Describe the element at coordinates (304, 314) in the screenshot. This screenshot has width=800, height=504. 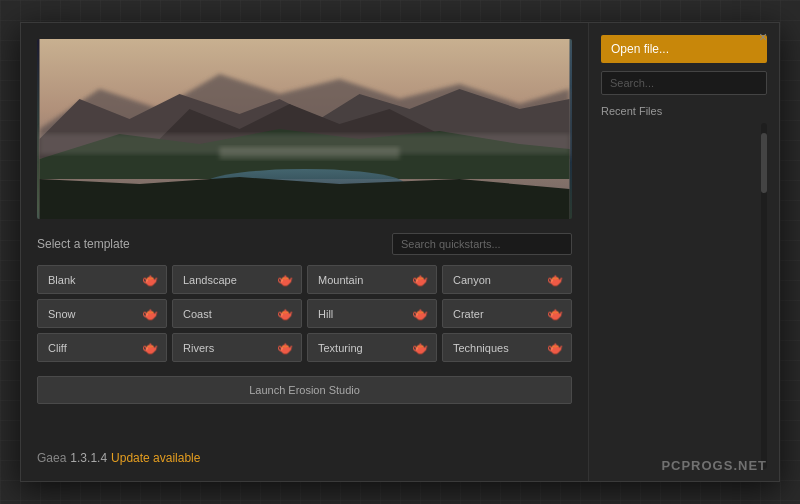
I see `template-grid: Blank🫖Landscape🫖Mountain🫖Canyon🫖Snow🫖Coa…` at that location.